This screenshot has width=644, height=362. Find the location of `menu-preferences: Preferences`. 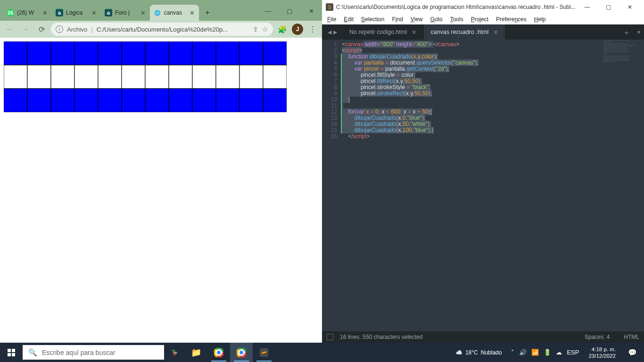

menu-preferences: Preferences is located at coordinates (511, 19).